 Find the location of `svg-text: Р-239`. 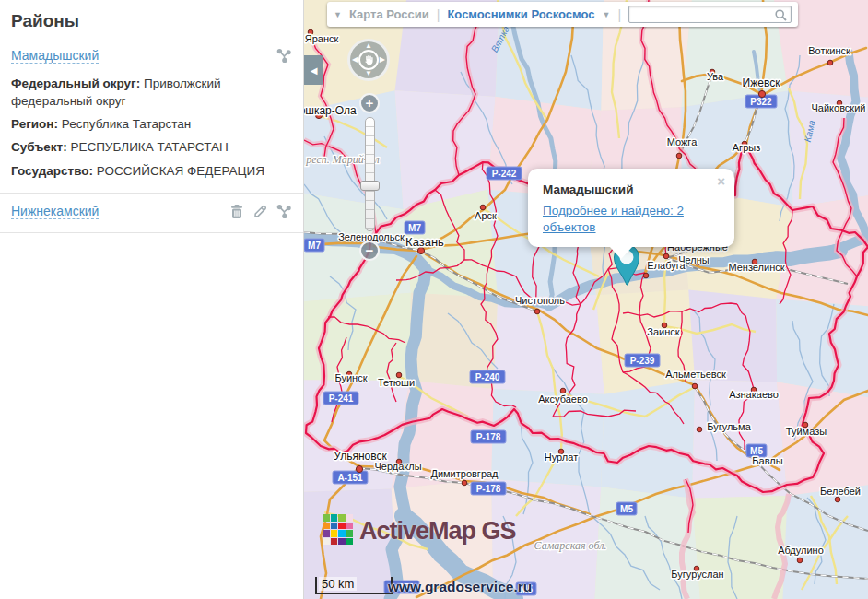

svg-text: Р-239 is located at coordinates (643, 361).